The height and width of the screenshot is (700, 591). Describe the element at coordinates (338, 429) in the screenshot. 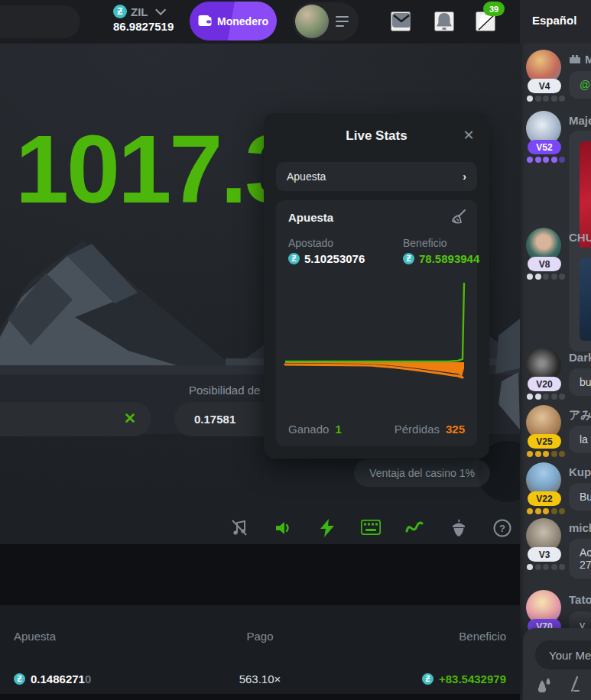

I see `wins-count: 1` at that location.